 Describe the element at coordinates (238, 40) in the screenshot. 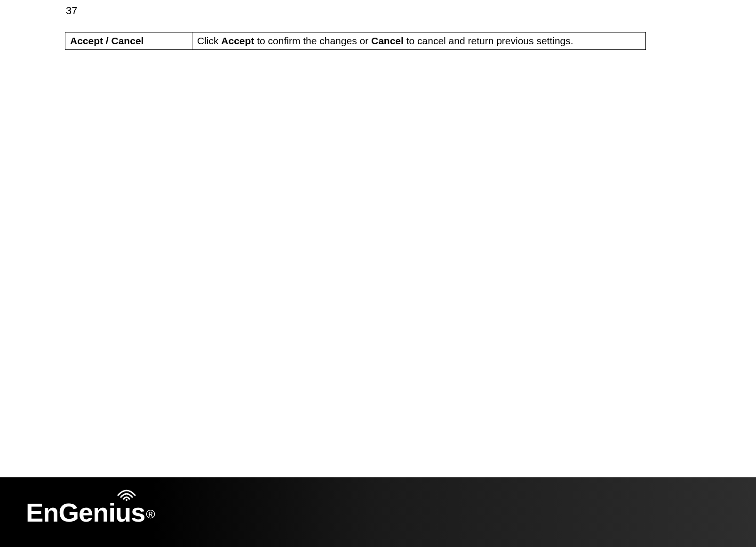

I see `desc-bold-accept: Accept` at that location.